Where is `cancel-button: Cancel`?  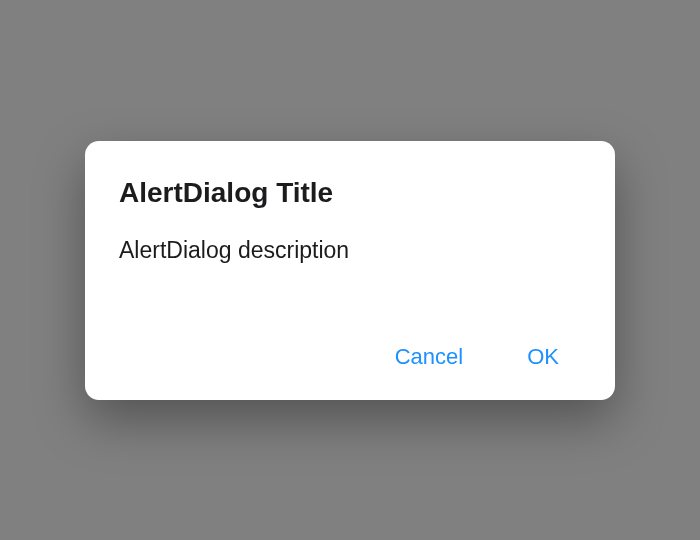 cancel-button: Cancel is located at coordinates (429, 357).